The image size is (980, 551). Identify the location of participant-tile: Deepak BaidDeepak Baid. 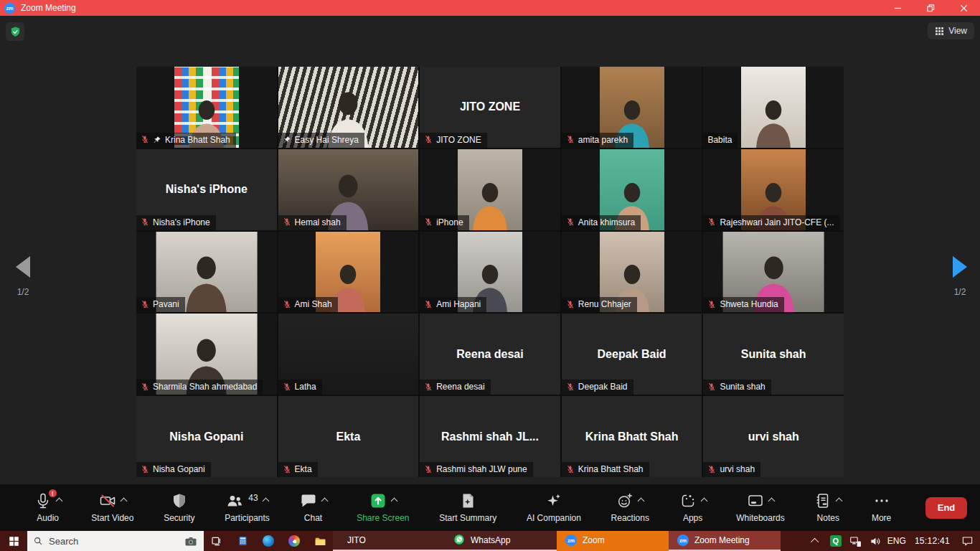
(632, 354).